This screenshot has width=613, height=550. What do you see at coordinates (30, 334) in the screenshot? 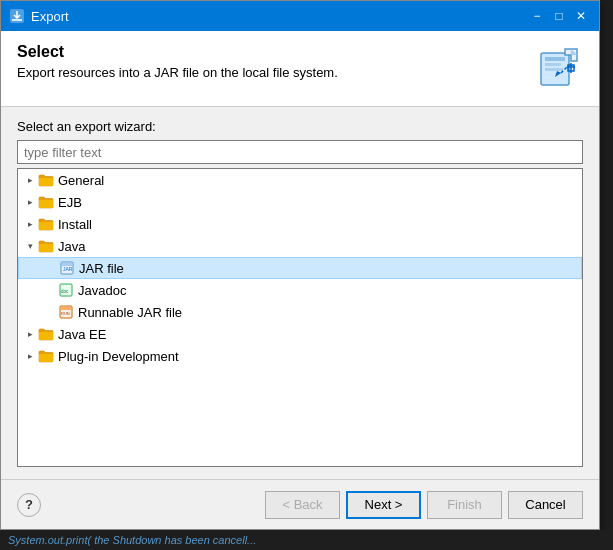
I see `expand-arrow-java-ee` at bounding box center [30, 334].